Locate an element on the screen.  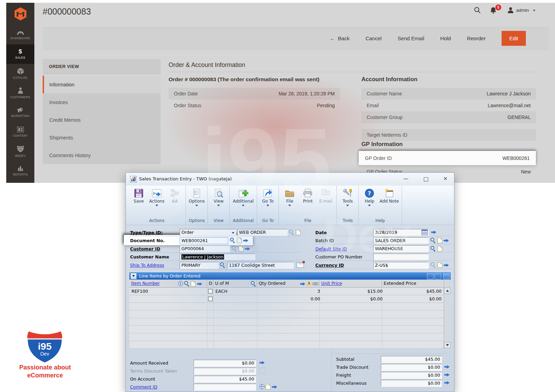
customer-id-field: GP000064 is located at coordinates (205, 249).